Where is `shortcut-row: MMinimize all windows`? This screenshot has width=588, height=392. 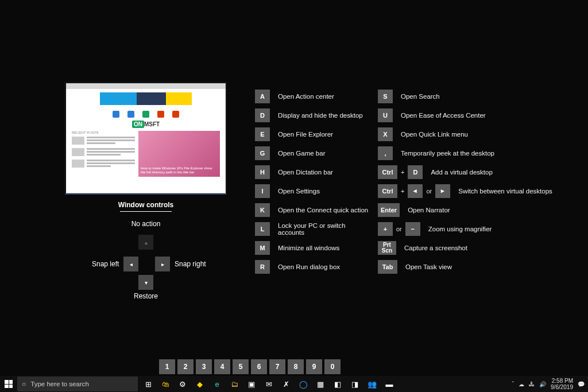 shortcut-row: MMinimize all windows is located at coordinates (312, 248).